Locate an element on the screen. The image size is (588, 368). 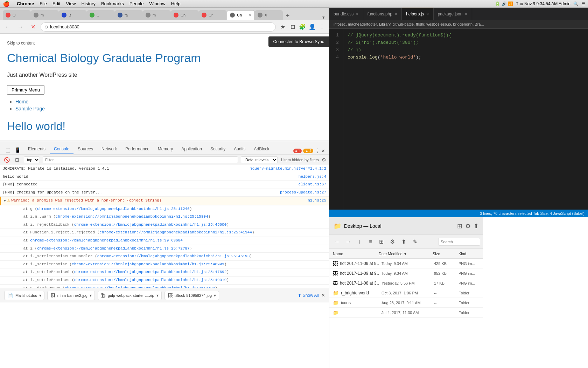
menu-history: History is located at coordinates (88, 4).